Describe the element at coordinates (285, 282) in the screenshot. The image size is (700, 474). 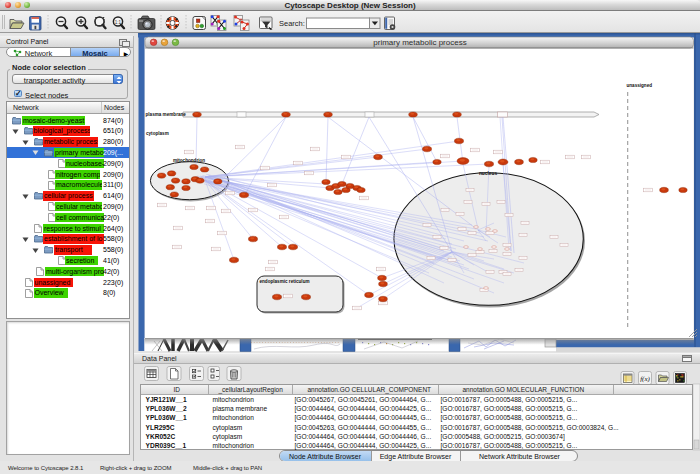
I see `svg-text: endoplasmic reticulum` at that location.